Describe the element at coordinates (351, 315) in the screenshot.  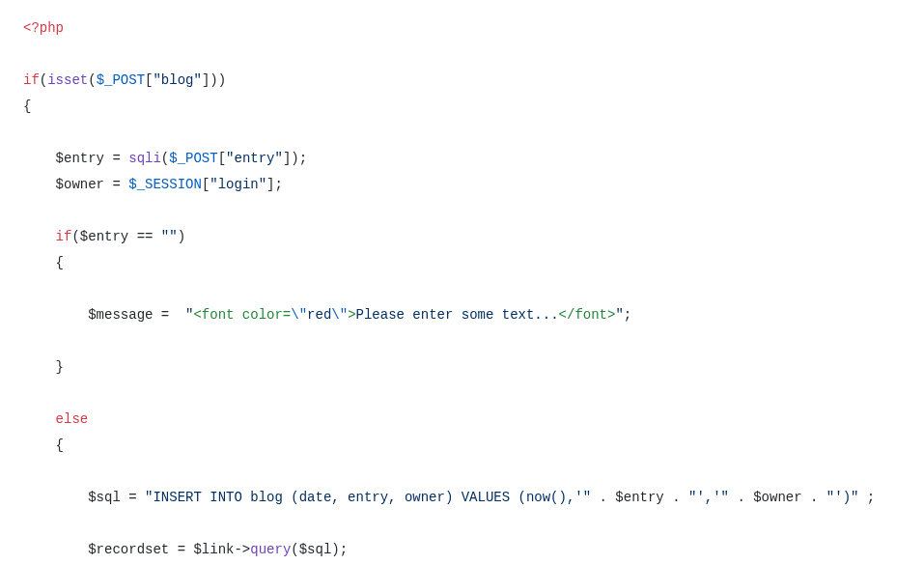
I see `code-token: >` at that location.